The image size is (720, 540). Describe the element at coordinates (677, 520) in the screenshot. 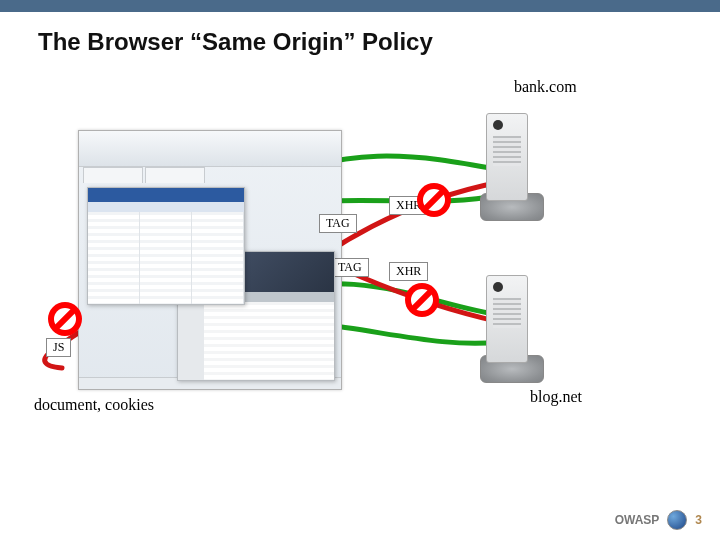

I see `globe-icon` at that location.